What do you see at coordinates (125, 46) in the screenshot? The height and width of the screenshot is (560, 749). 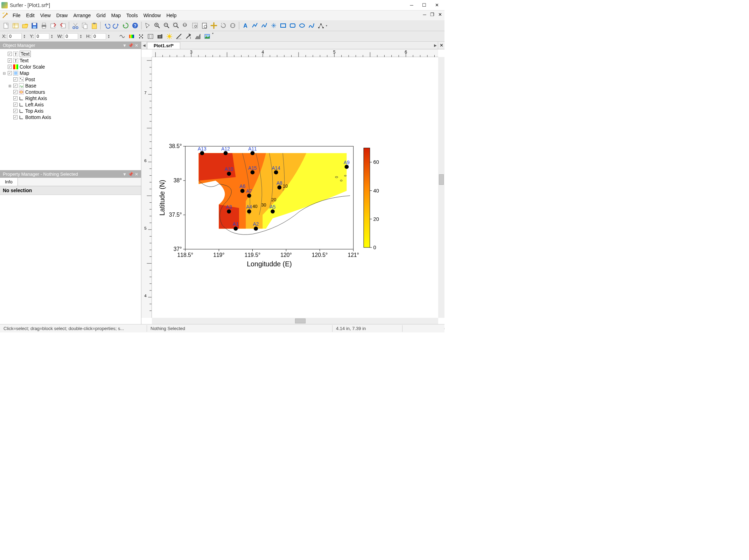 I see `om-menu-icon: ▼` at bounding box center [125, 46].